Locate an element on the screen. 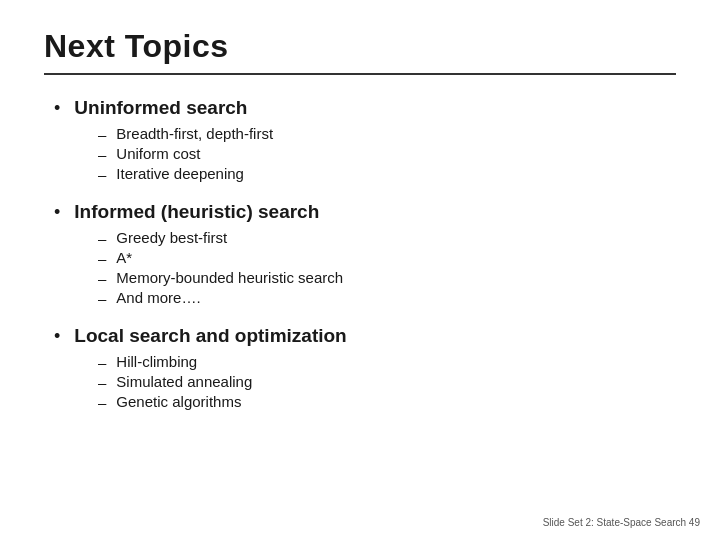  sub-item-1-0: – Breadth-first, depth-first is located at coordinates (387, 134).